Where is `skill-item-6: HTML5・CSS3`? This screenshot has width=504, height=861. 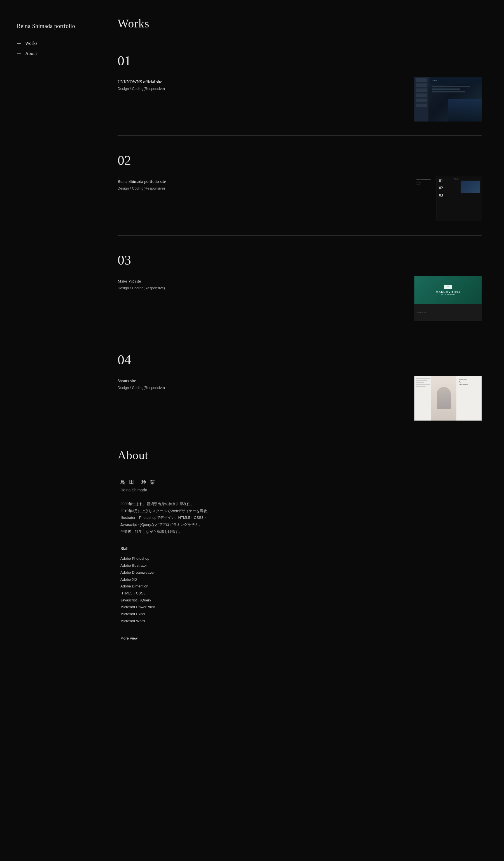
skill-item-6: HTML5・CSS3 is located at coordinates (299, 593).